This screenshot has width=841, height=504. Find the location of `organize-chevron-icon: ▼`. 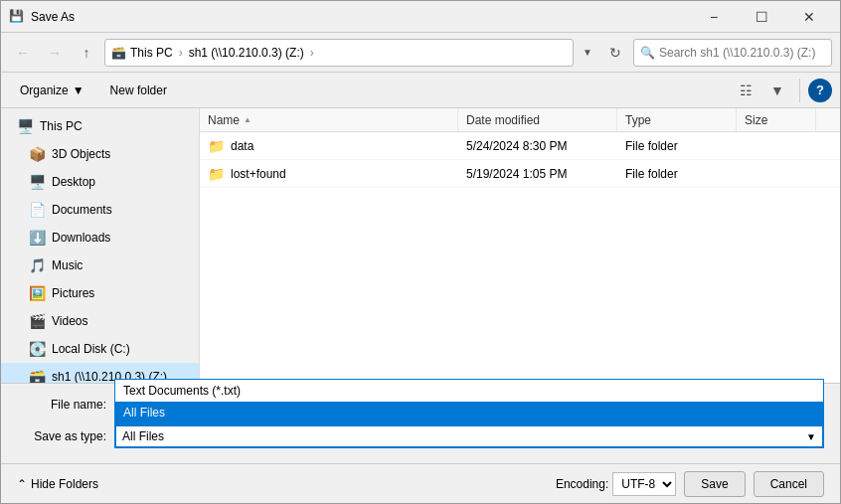

organize-chevron-icon: ▼ is located at coordinates (79, 90).